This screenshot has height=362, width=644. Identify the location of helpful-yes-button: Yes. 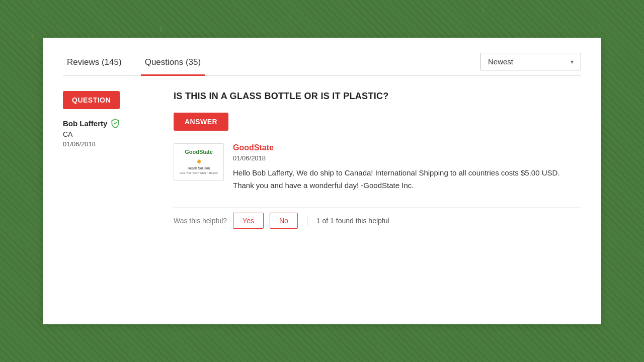
(249, 221).